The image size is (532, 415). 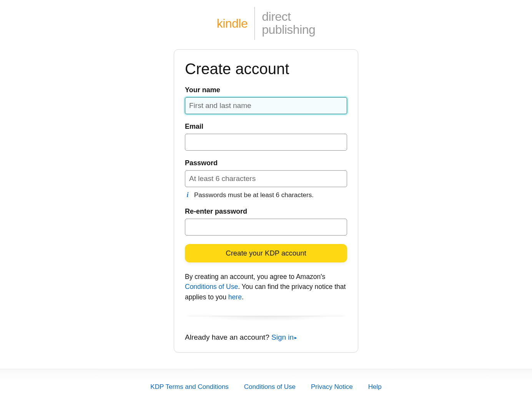 I want to click on legal-text: By creating an account, you agree to Ama…, so click(x=266, y=287).